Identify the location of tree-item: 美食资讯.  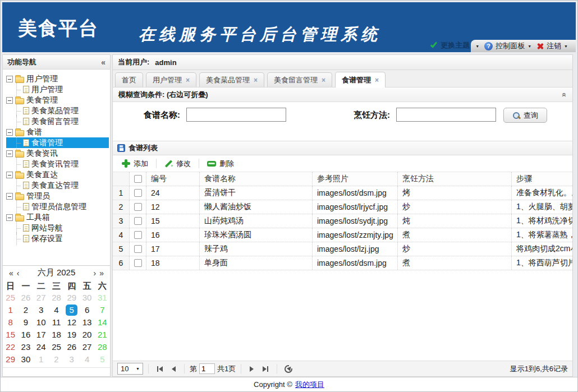
(57, 154).